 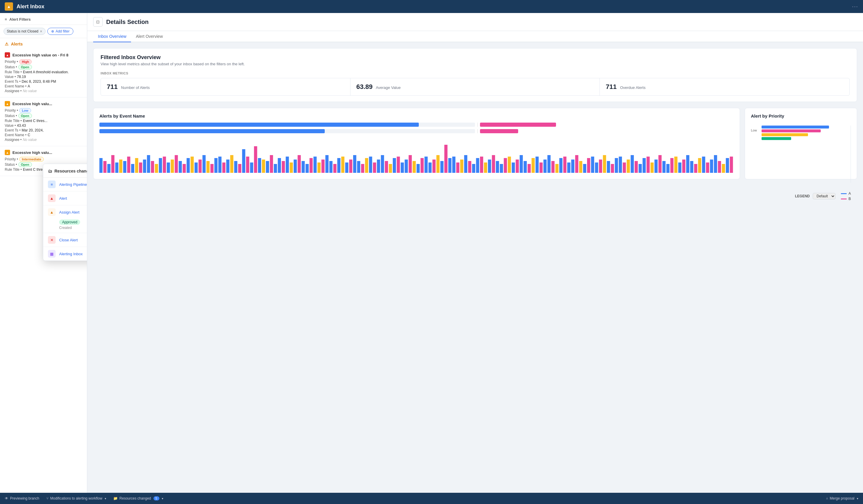 What do you see at coordinates (25, 111) in the screenshot?
I see `priority-badge-low: Low` at bounding box center [25, 111].